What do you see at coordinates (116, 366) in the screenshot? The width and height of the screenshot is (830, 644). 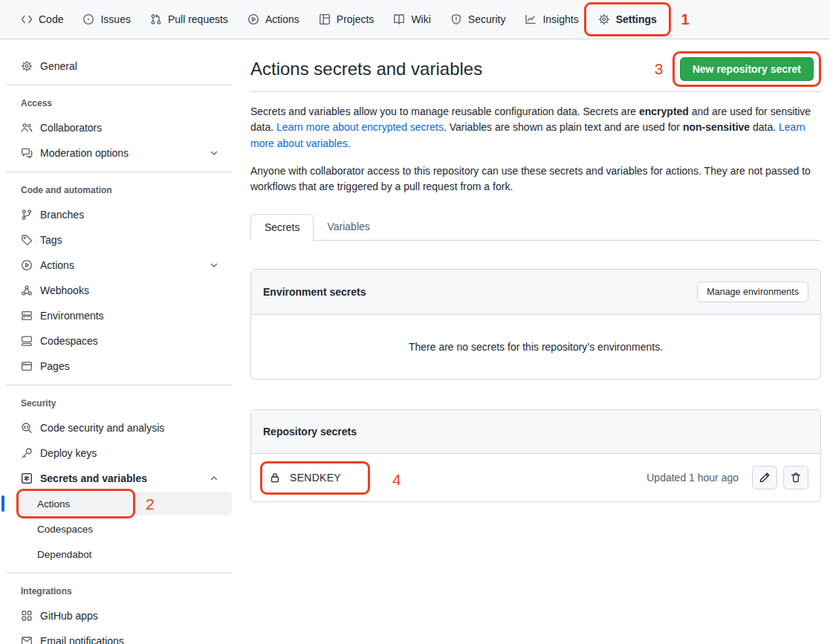 I see `sidebar-item-pages: Pages` at bounding box center [116, 366].